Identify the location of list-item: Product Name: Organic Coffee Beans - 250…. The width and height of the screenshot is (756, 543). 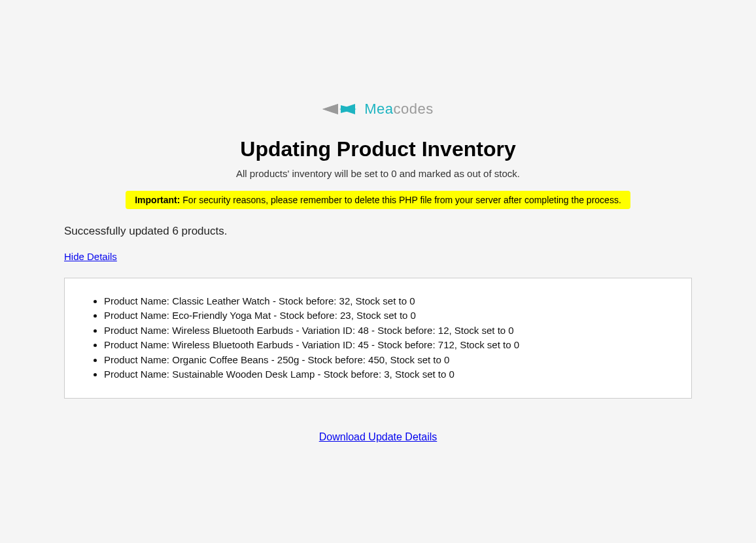
(390, 361).